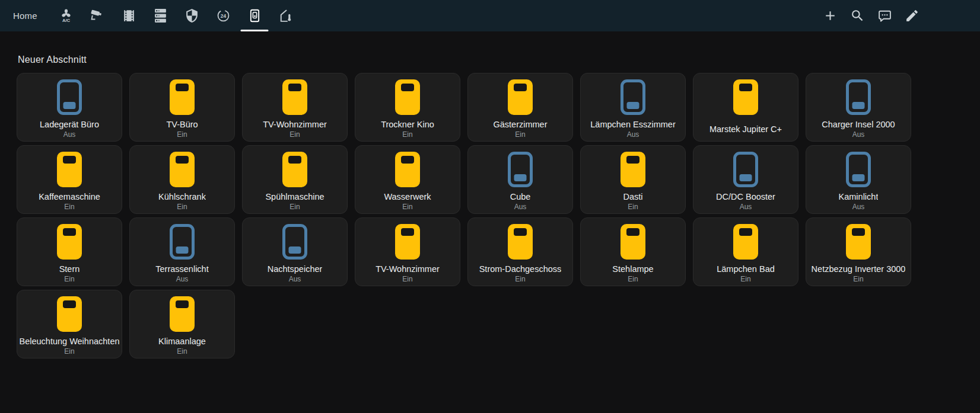 The height and width of the screenshot is (413, 980). Describe the element at coordinates (746, 197) in the screenshot. I see `device-name: DC/DC Booster` at that location.